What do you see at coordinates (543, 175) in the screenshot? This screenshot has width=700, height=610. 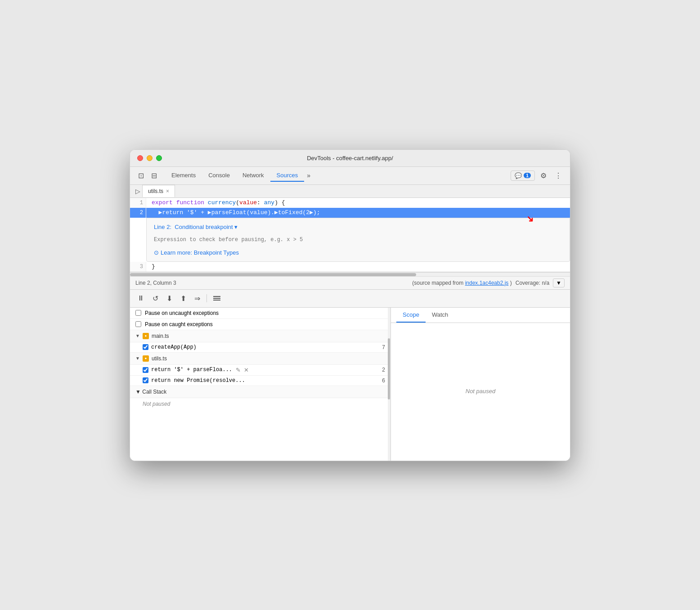 I see `settings-icon: ⚙` at bounding box center [543, 175].